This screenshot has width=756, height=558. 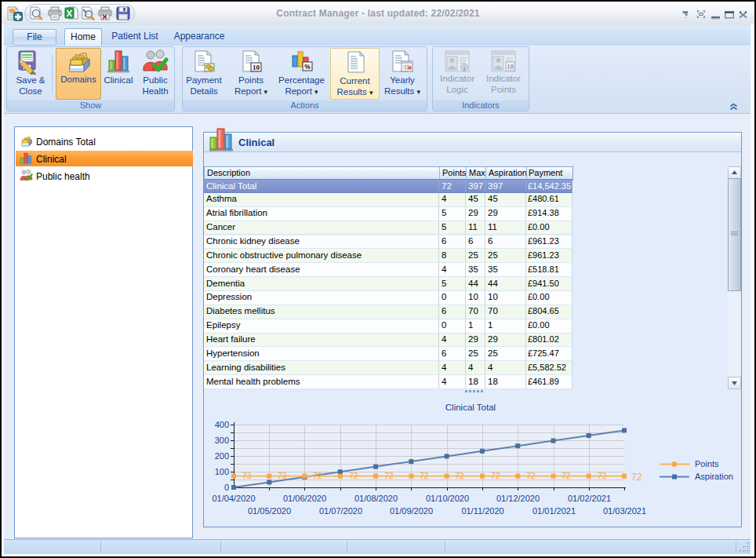 I want to click on svg-text: 01/07/2020, so click(x=340, y=511).